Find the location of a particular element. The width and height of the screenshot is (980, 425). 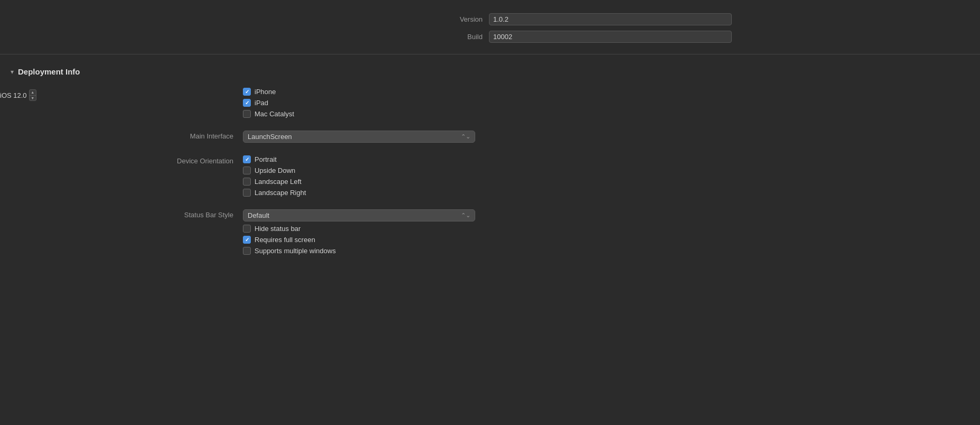

ipad-label: iPad is located at coordinates (261, 103).